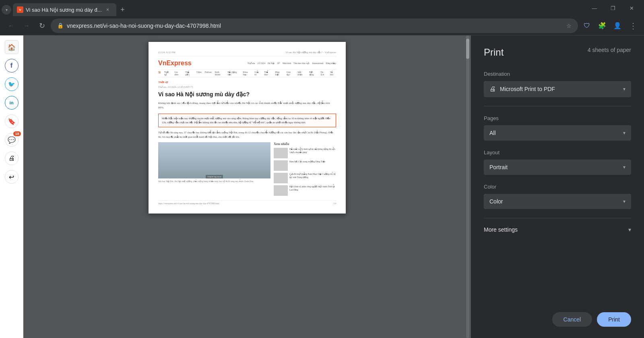 This screenshot has width=644, height=338. I want to click on minimize-button: —, so click(594, 8).